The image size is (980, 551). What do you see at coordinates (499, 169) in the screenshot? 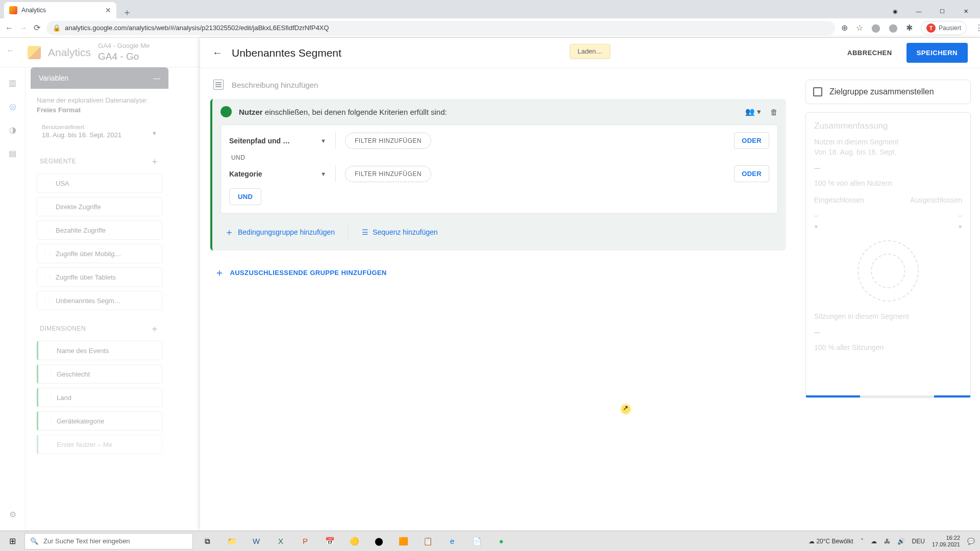
I see `condition-card: Seitenpfad und … ▼ FILTER HINZUFÜGEN ODE…` at bounding box center [499, 169].